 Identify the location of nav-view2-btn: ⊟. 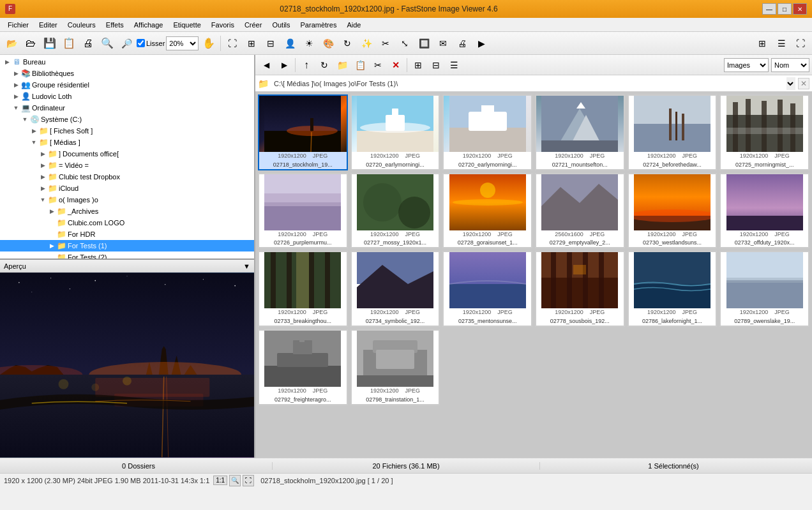
(436, 65).